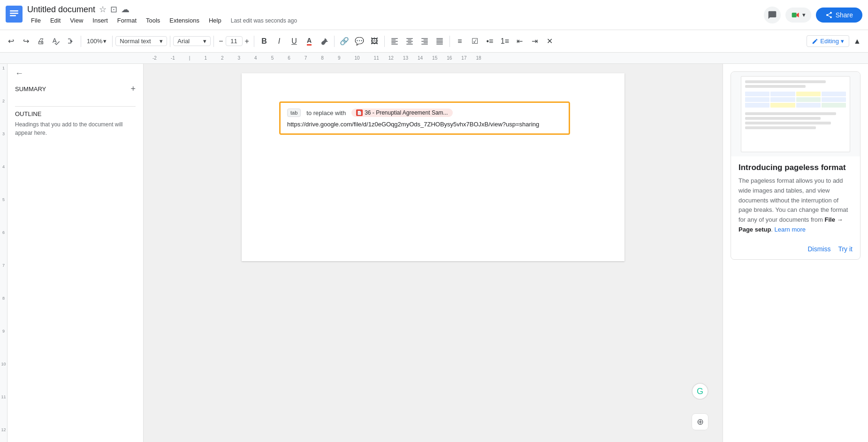 The height and width of the screenshot is (442, 868). Describe the element at coordinates (26, 41) in the screenshot. I see `redo-button: ↪` at that location.